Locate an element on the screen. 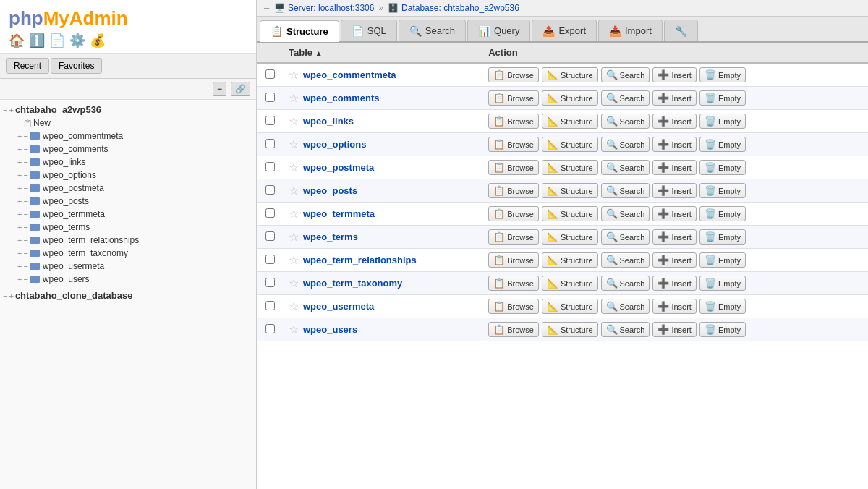  sidebar-table-usermeta: + − wpeo_usermeta is located at coordinates (128, 266).